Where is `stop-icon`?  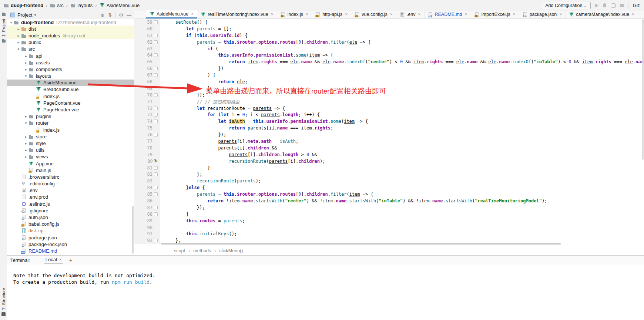 stop-icon is located at coordinates (622, 5).